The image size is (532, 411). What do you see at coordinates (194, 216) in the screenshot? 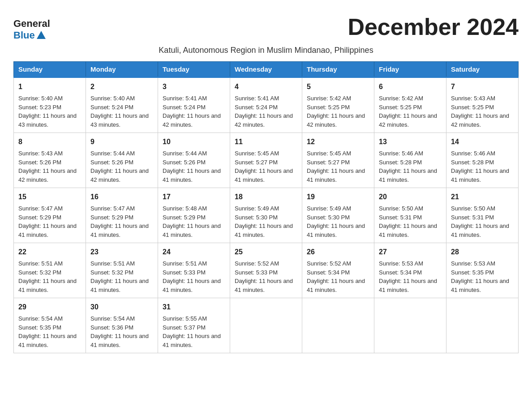
I see `calendar-cell: 17Sunrise: 5:48 AMSunset: 5:29 PMDayligh…` at bounding box center [194, 216].